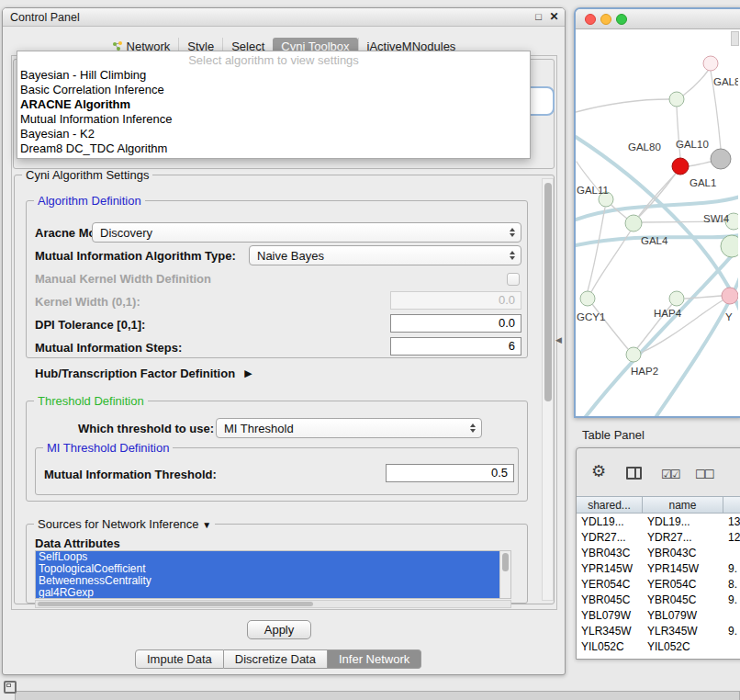  I want to click on attribute-item: TopologicalCoefficient, so click(268, 570).